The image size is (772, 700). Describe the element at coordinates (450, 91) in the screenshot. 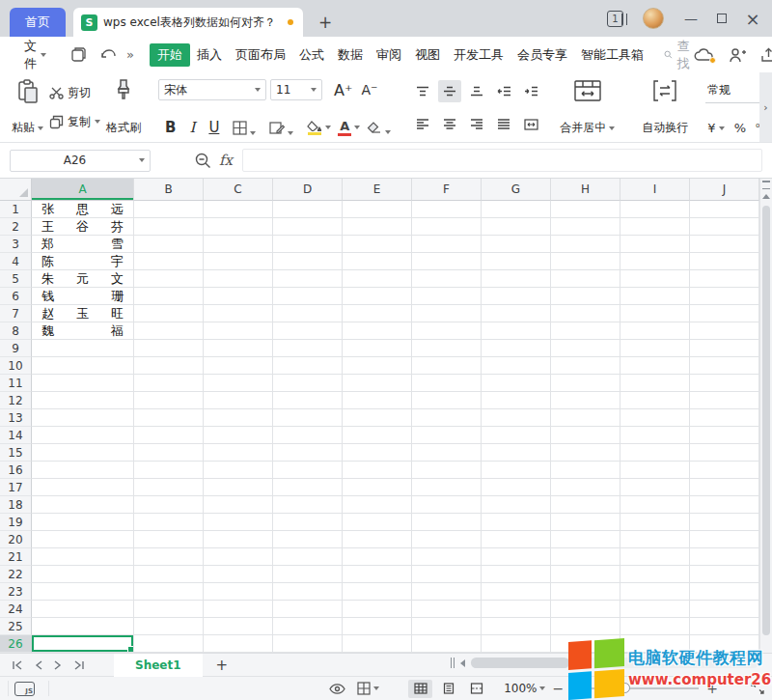

I see `align-middle-button` at that location.